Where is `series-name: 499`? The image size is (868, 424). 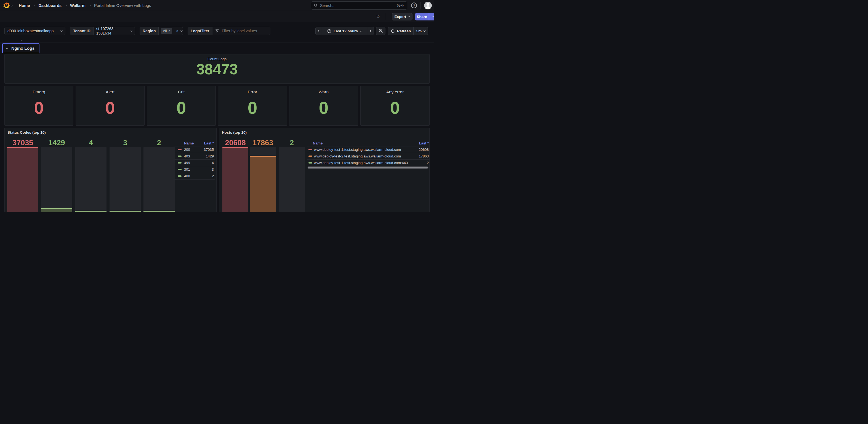 series-name: 499 is located at coordinates (187, 163).